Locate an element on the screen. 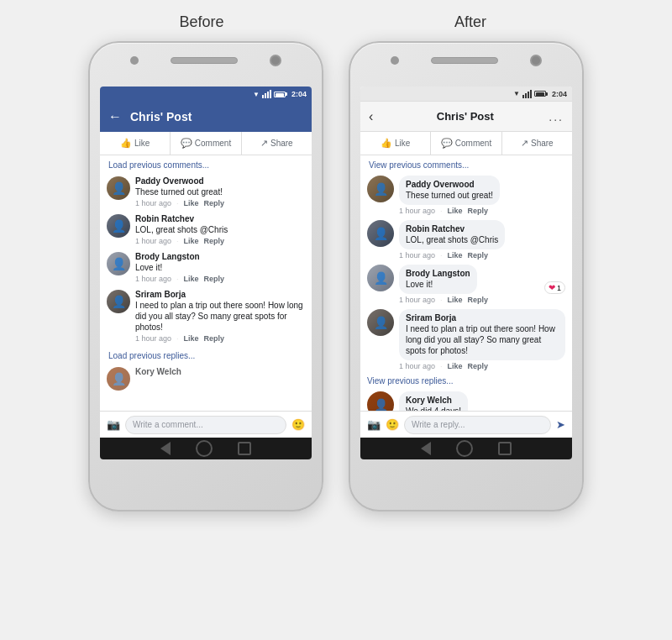 This screenshot has width=672, height=640. time-robin-after: 1 hour ago is located at coordinates (417, 255).